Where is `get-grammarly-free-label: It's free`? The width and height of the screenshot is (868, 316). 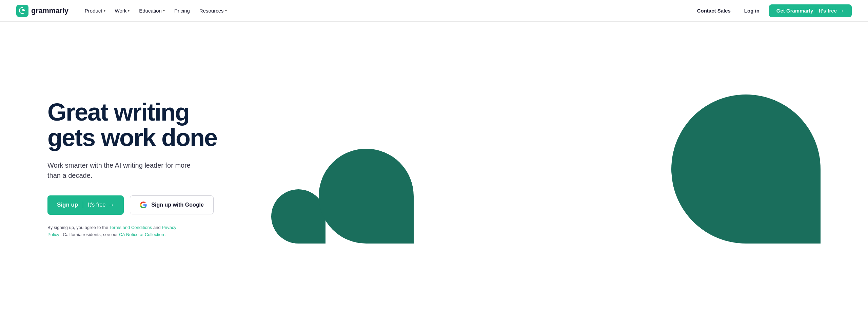
get-grammarly-free-label: It's free is located at coordinates (828, 11).